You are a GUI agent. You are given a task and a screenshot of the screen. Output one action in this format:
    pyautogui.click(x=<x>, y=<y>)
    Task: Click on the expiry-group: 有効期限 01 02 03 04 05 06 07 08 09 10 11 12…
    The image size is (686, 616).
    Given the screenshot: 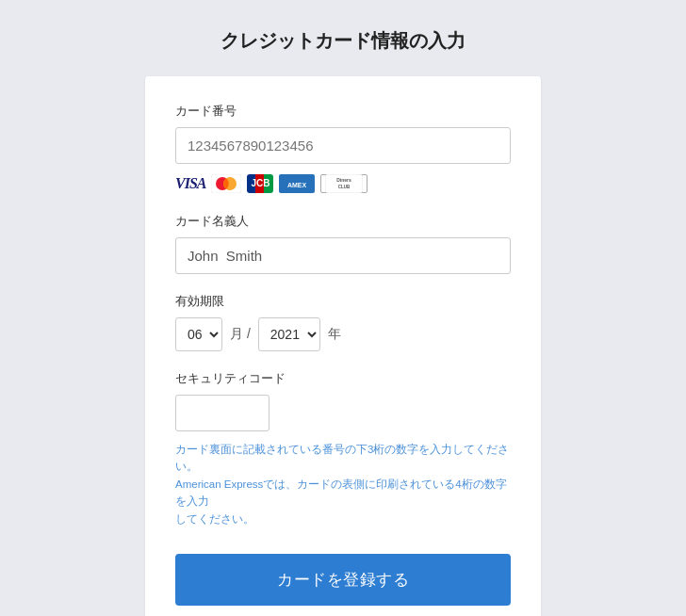 What is the action you would take?
    pyautogui.click(x=343, y=322)
    